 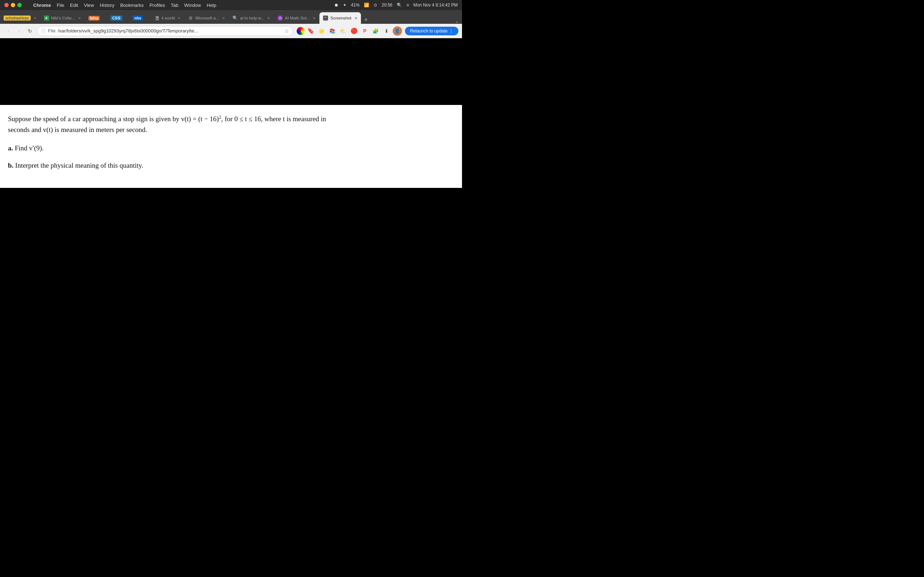 I want to click on yellow-extension-icon: 🌟, so click(x=321, y=31).